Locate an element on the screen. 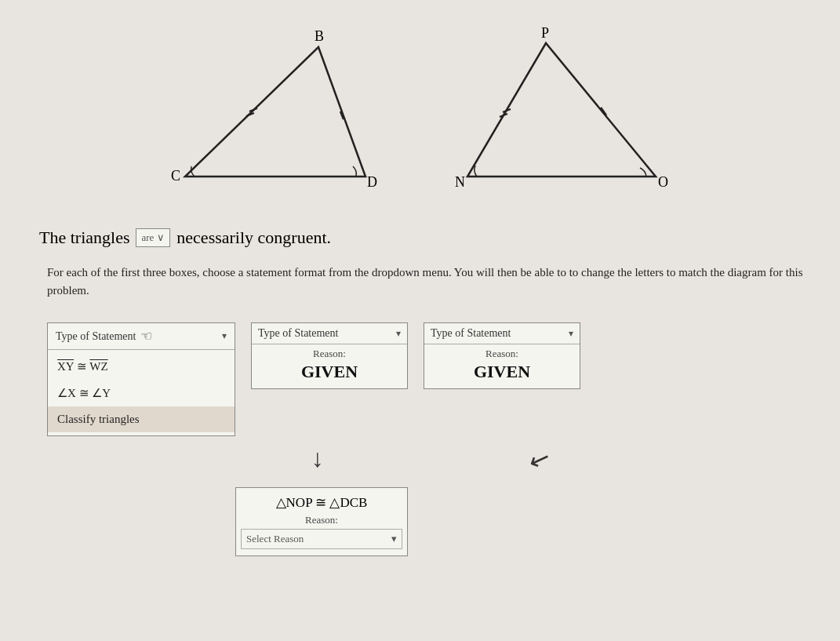  proof-box-1: Type of Statement ☜ ▾ XY ≅ WZ ∠X ≅ ∠Y Cl… is located at coordinates (141, 380).